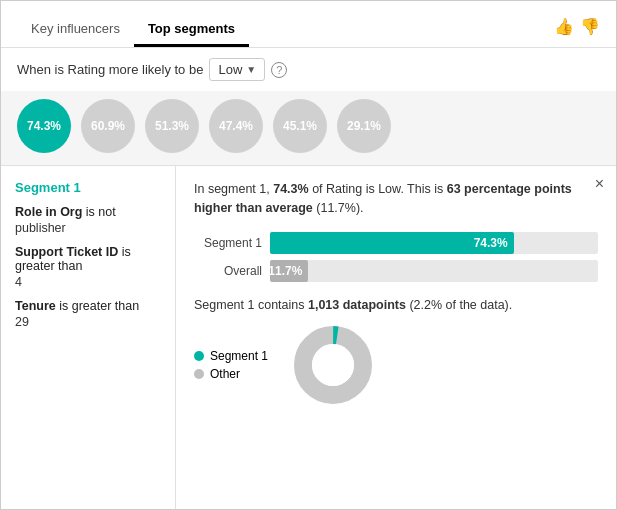  What do you see at coordinates (251, 70) in the screenshot?
I see `chevron-down-icon: ▼` at bounding box center [251, 70].